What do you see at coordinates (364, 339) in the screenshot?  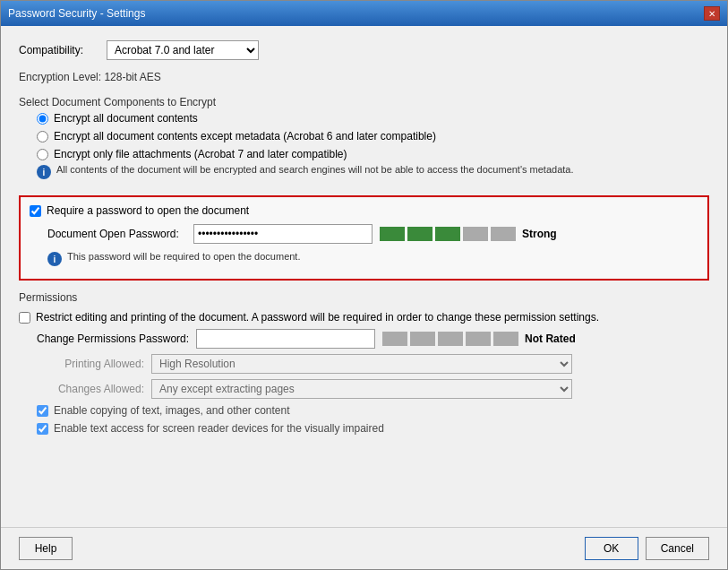 I see `permissions-password-row: Change Permissions Password: Not Rated` at bounding box center [364, 339].